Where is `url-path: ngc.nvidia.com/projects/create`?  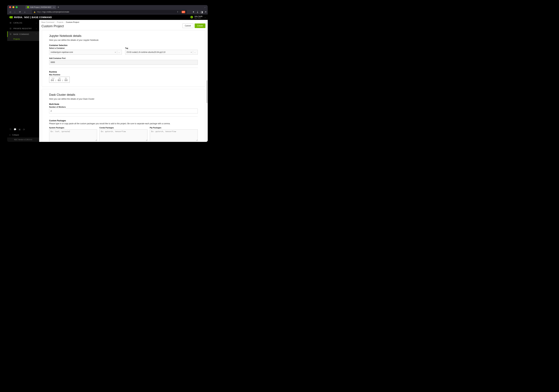
url-path: ngc.nvidia.com/projects/create is located at coordinates (56, 12).